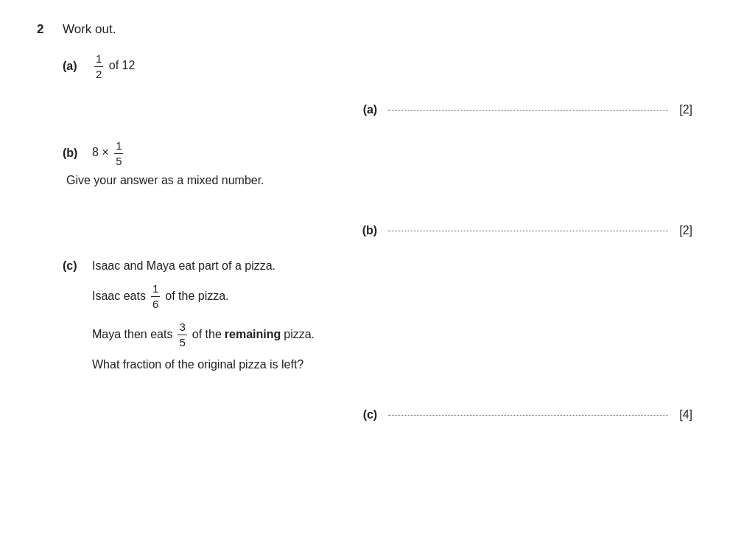  Describe the element at coordinates (99, 59) in the screenshot. I see `fraction-a-numerator: 1` at that location.